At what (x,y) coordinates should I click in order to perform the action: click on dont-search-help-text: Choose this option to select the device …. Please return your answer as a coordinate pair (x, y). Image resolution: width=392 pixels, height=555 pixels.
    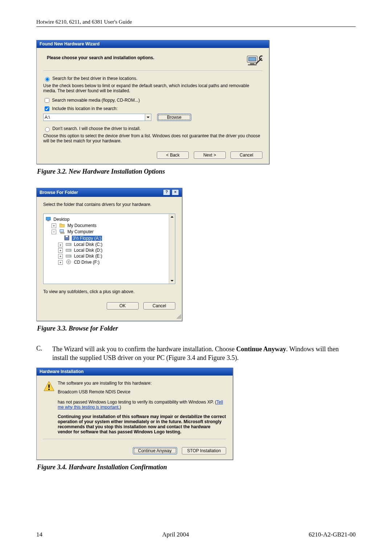
    Looking at the image, I should click on (153, 138).